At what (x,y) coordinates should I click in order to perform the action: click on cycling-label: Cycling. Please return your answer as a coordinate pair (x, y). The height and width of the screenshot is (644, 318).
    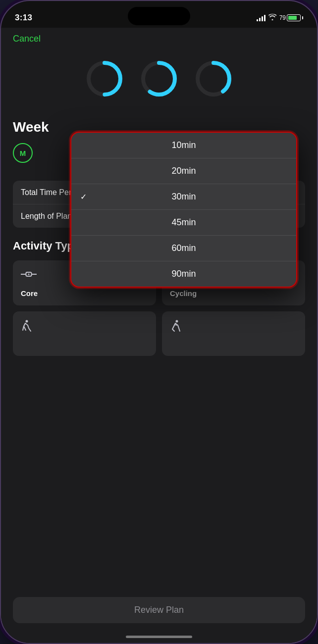
    Looking at the image, I should click on (234, 293).